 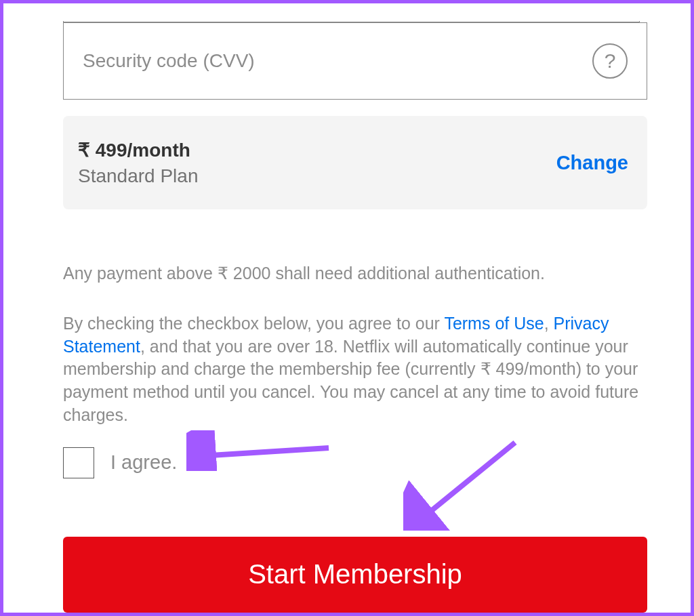 I want to click on previous-input-edge, so click(x=351, y=22).